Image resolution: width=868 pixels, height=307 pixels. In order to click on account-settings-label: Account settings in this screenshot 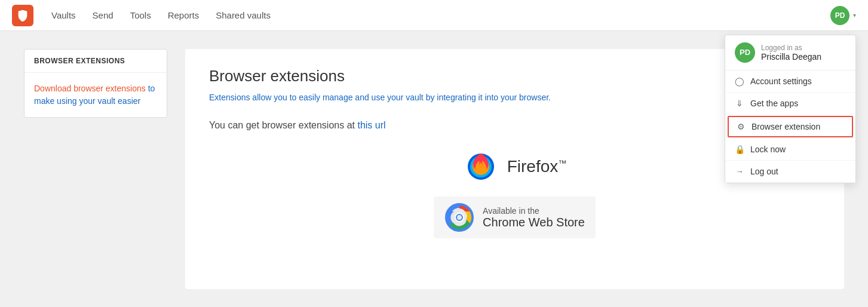, I will do `click(781, 81)`.